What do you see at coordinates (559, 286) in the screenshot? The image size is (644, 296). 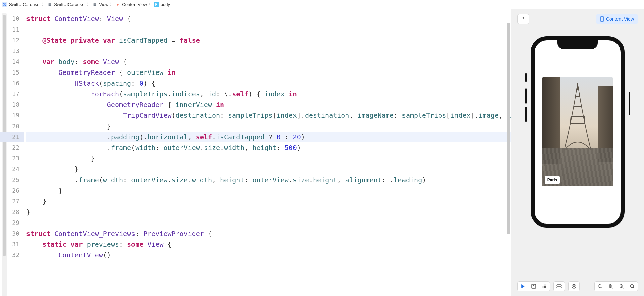 I see `device-settings-group` at bounding box center [559, 286].